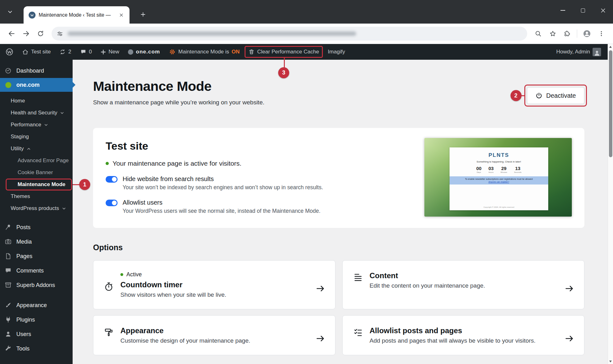  I want to click on page-title: Maintenance Mode, so click(339, 86).